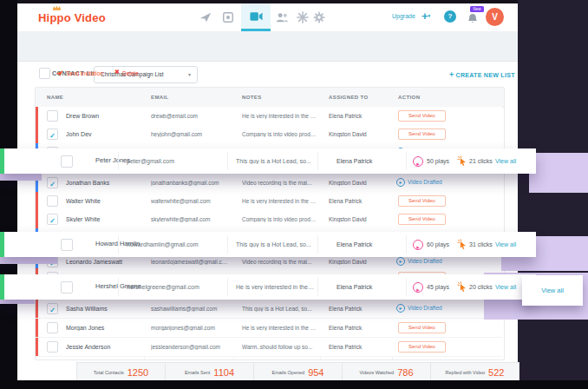 The height and width of the screenshot is (389, 588). What do you see at coordinates (206, 17) in the screenshot?
I see `paper-plane-icon` at bounding box center [206, 17].